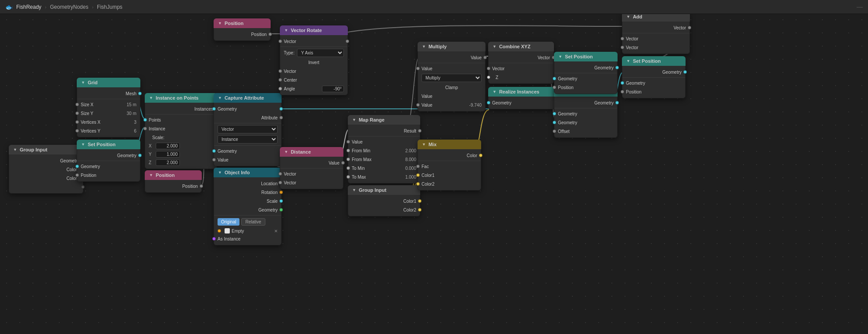  Describe the element at coordinates (83, 187) in the screenshot. I see `output-extra-socket` at that location.